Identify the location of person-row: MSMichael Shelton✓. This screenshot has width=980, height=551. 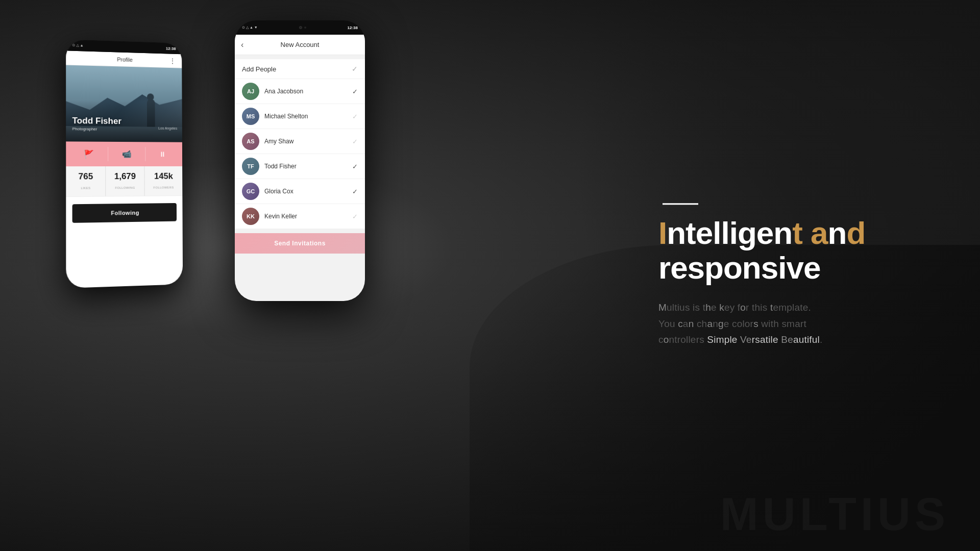
(300, 116).